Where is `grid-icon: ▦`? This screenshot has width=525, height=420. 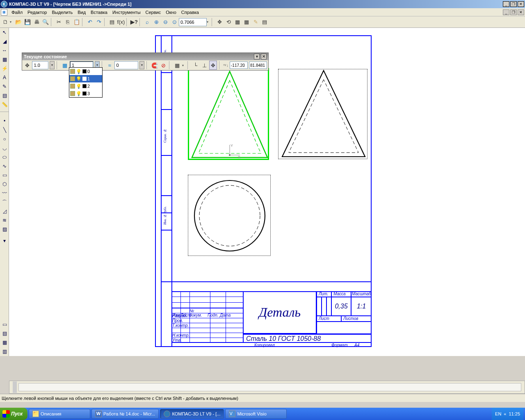 grid-icon: ▦ is located at coordinates (177, 65).